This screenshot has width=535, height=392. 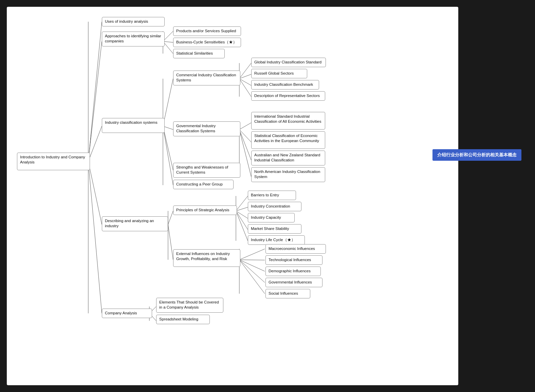 What do you see at coordinates (477, 155) in the screenshot?
I see `chinese-label: 介绍行业分析和公司分析的相关基本概念` at bounding box center [477, 155].